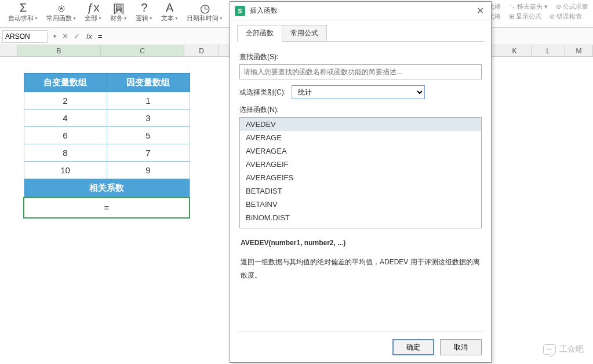  What do you see at coordinates (525, 16) in the screenshot?
I see `show-formulas-button: ⊞ 显示公式` at bounding box center [525, 16].